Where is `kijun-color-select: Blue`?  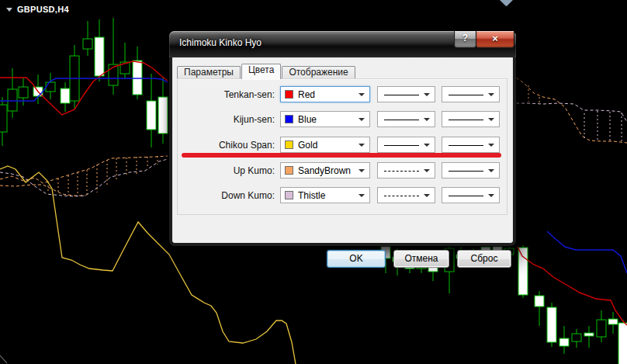 kijun-color-select: Blue is located at coordinates (325, 120).